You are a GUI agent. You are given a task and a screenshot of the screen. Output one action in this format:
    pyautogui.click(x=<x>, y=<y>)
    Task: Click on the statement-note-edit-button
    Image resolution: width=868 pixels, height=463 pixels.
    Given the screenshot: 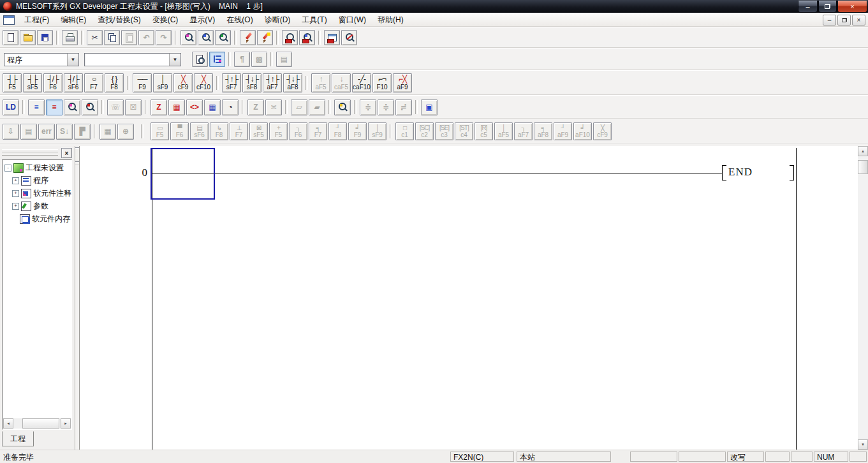 What is the action you would take?
    pyautogui.click(x=265, y=38)
    